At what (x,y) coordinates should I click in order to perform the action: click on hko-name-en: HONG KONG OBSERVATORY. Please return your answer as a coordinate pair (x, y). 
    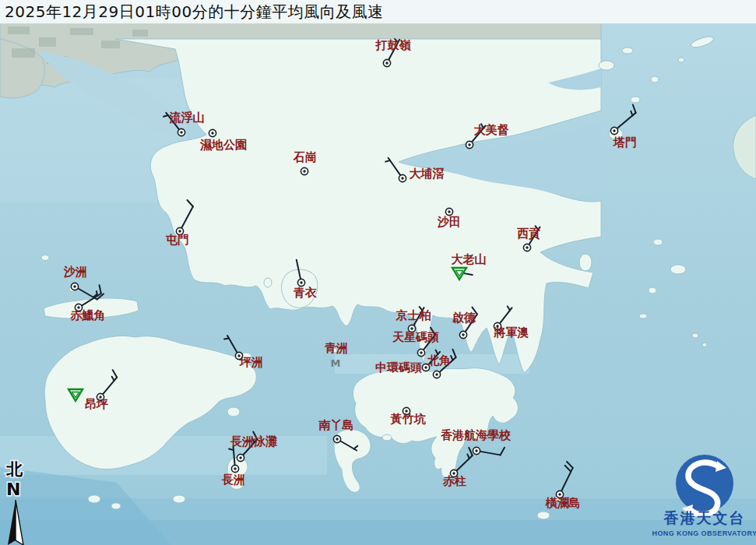
    Looking at the image, I should click on (704, 533).